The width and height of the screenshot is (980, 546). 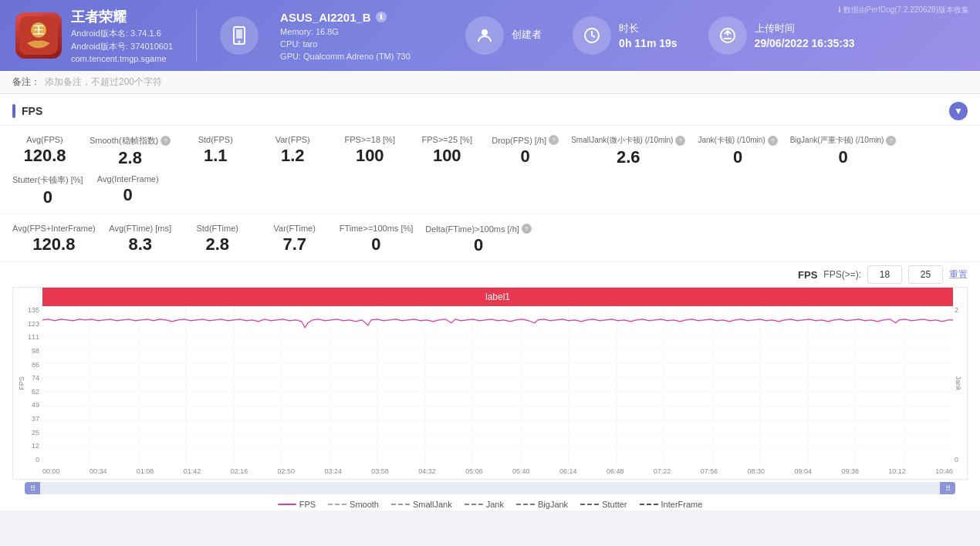 I want to click on stat-var-ftime: Var(FTime) 7.7, so click(x=301, y=239).